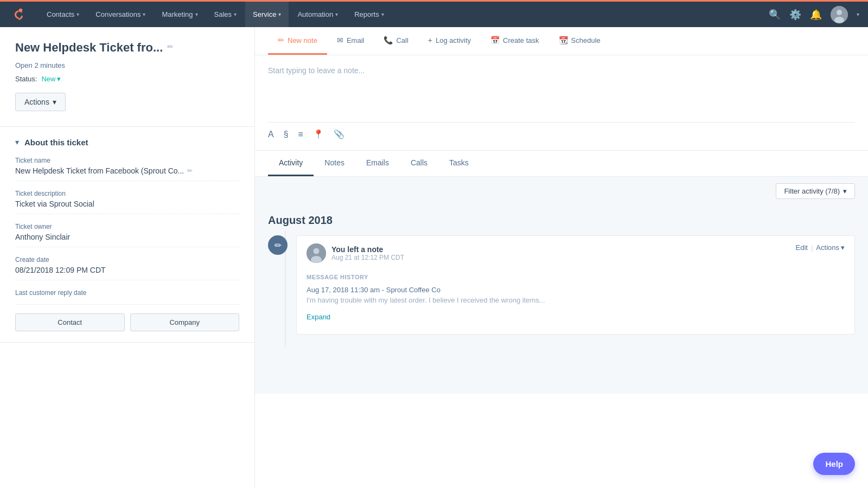 The width and height of the screenshot is (868, 488). I want to click on calendar-icon: 📆, so click(563, 40).